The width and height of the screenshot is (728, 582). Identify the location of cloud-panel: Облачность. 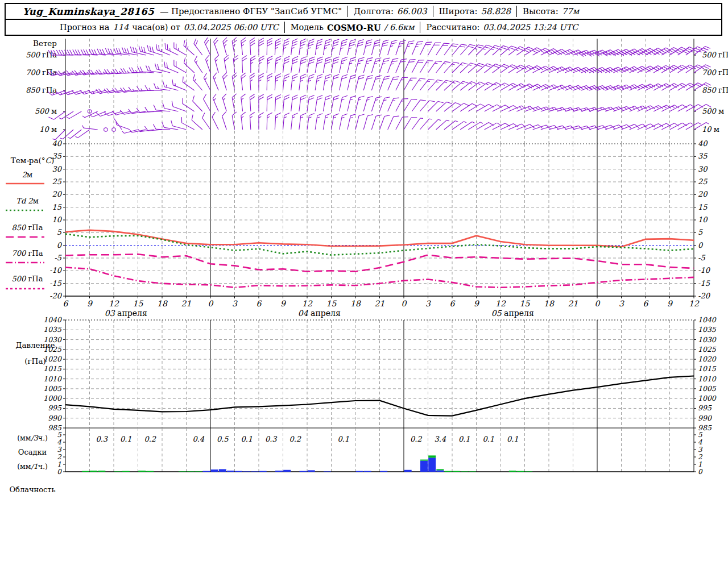
(32, 490).